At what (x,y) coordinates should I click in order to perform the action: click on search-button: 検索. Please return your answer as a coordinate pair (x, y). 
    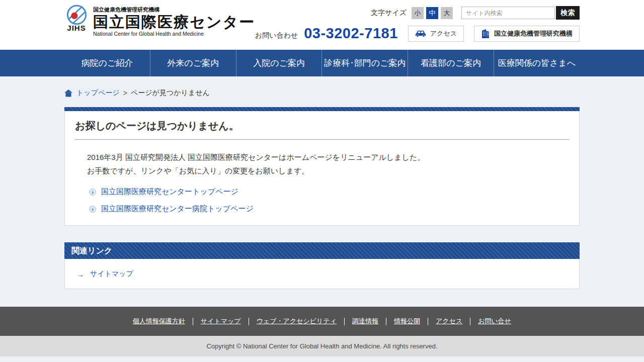
    Looking at the image, I should click on (568, 13).